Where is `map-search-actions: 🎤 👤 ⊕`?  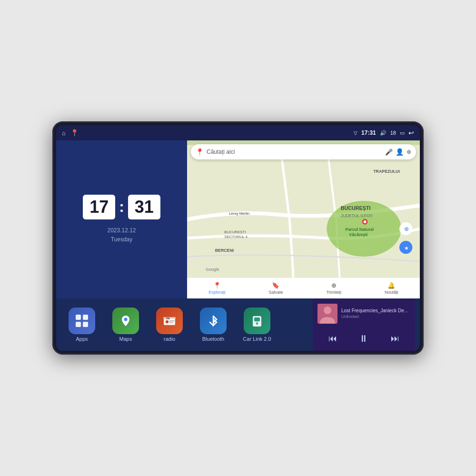
map-search-actions: 🎤 👤 ⊕ is located at coordinates (398, 152).